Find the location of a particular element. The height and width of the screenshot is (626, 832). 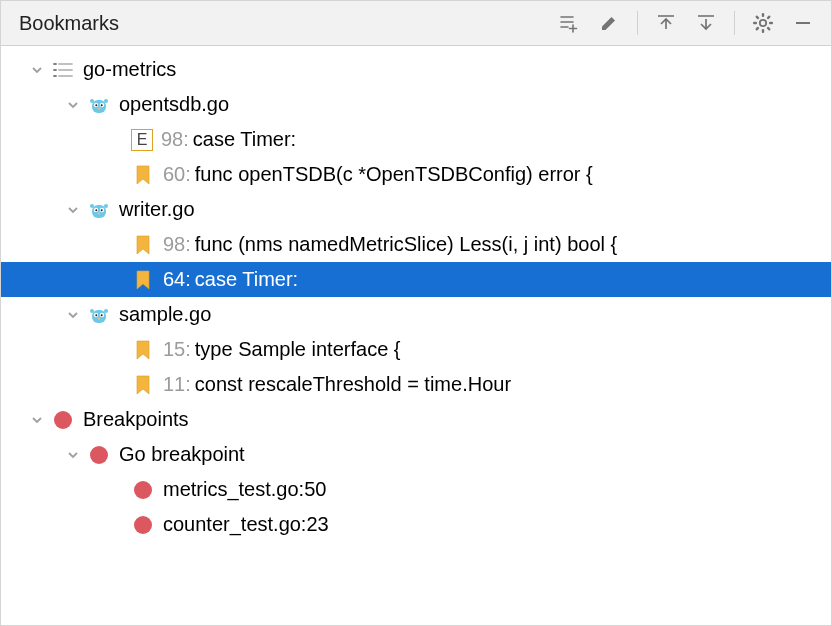

bookmark-item: 98: func (nms namedMetricSlice) Less(i, … is located at coordinates (416, 244).